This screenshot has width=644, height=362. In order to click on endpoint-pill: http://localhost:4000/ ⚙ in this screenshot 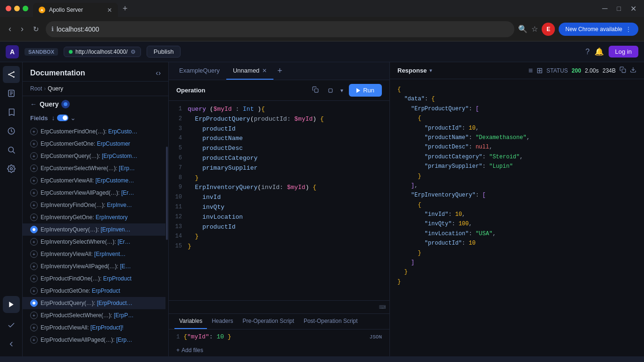, I will do `click(102, 52)`.